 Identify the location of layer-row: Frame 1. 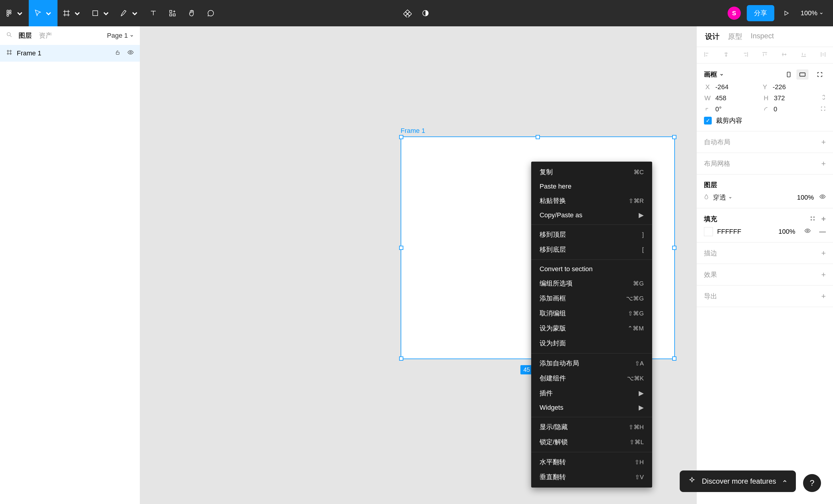
(70, 53).